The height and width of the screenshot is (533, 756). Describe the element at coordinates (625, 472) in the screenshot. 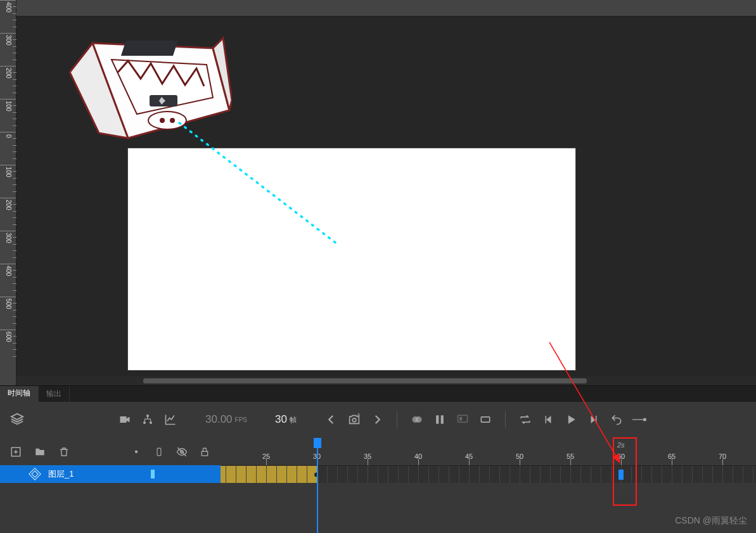

I see `annotation-box` at that location.